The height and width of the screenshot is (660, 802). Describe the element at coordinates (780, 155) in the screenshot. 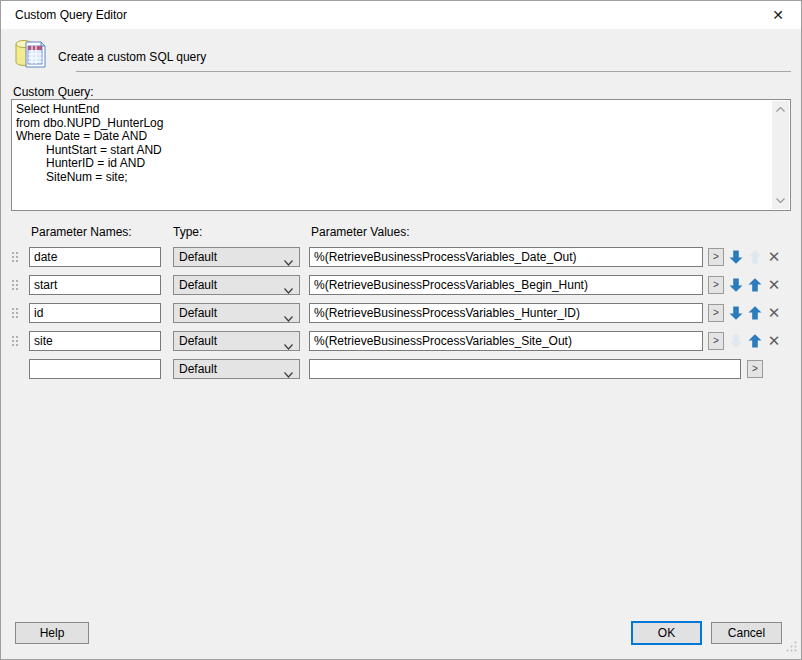

I see `query-scrollbar` at that location.